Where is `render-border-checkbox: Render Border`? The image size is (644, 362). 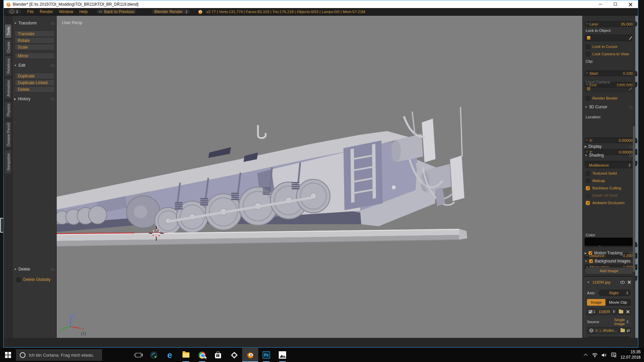 render-border-checkbox: Render Border is located at coordinates (610, 98).